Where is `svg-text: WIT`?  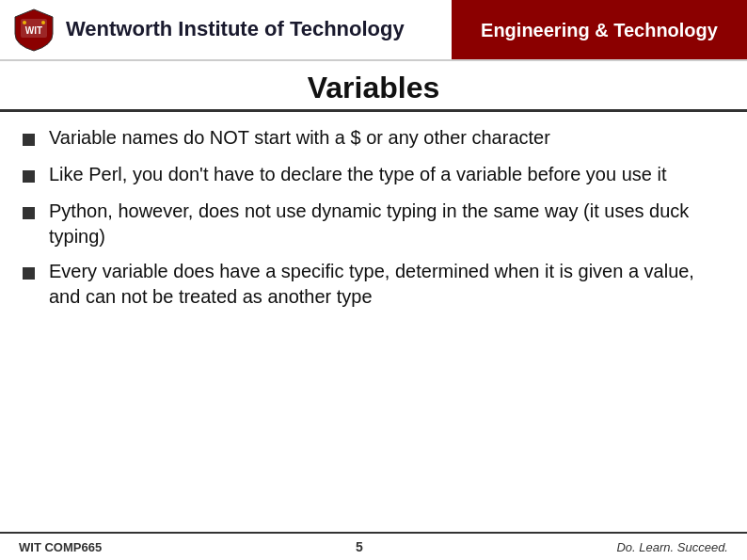 svg-text: WIT is located at coordinates (34, 30).